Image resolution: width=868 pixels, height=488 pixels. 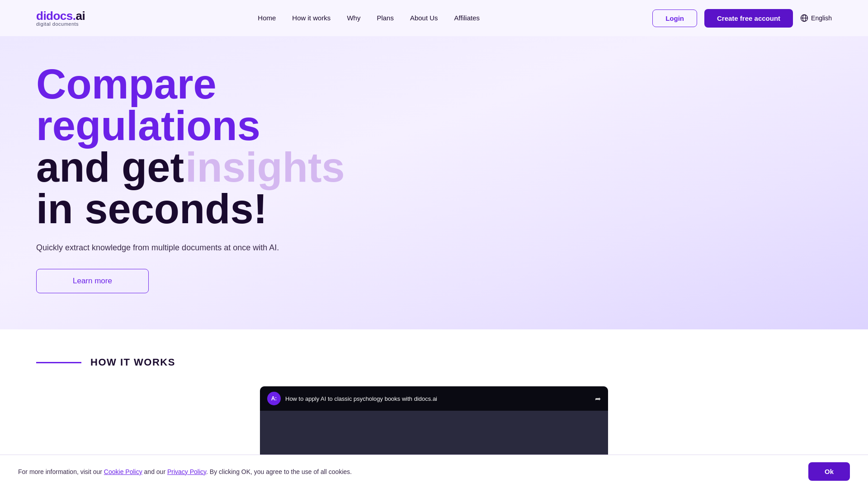 What do you see at coordinates (279, 472) in the screenshot?
I see `cookie-text-after: . By clicking OK, you agree to the use o…` at bounding box center [279, 472].